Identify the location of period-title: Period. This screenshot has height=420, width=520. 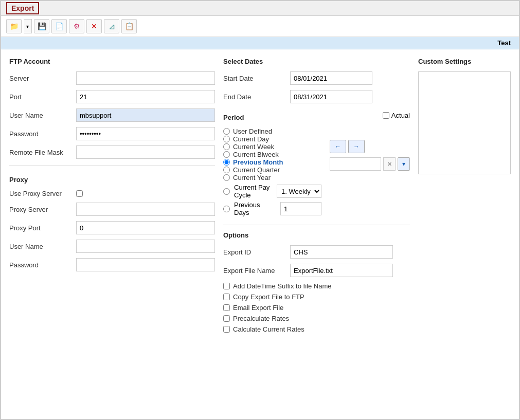
(234, 117).